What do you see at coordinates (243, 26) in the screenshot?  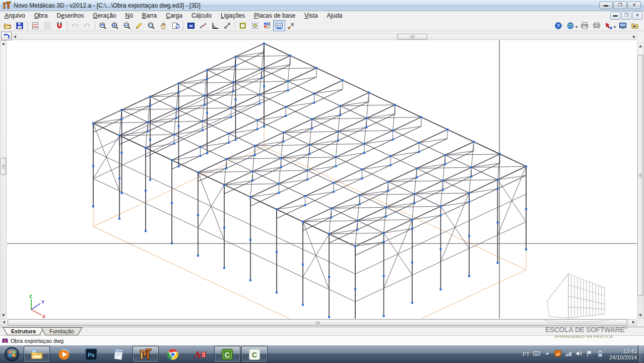 I see `polygon-tool-icon` at bounding box center [243, 26].